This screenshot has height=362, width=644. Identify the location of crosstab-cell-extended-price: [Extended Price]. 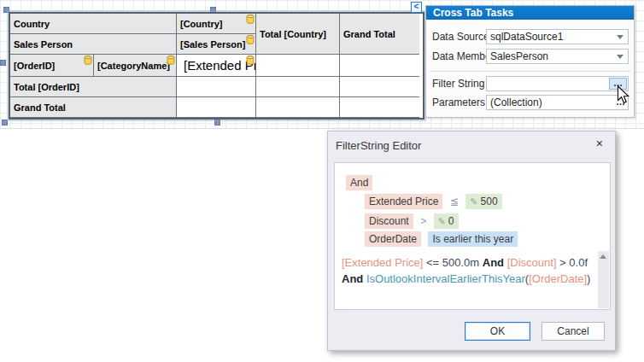
(217, 66).